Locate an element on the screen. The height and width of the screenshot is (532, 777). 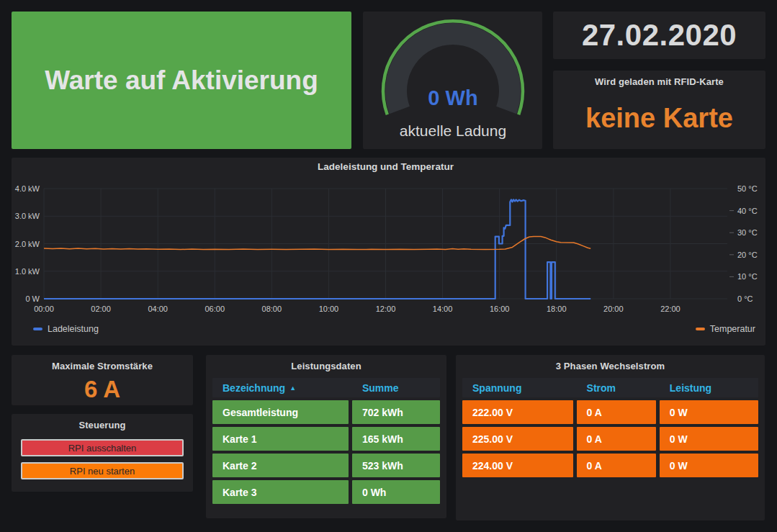
x-tick-label: 06:00 is located at coordinates (215, 309).